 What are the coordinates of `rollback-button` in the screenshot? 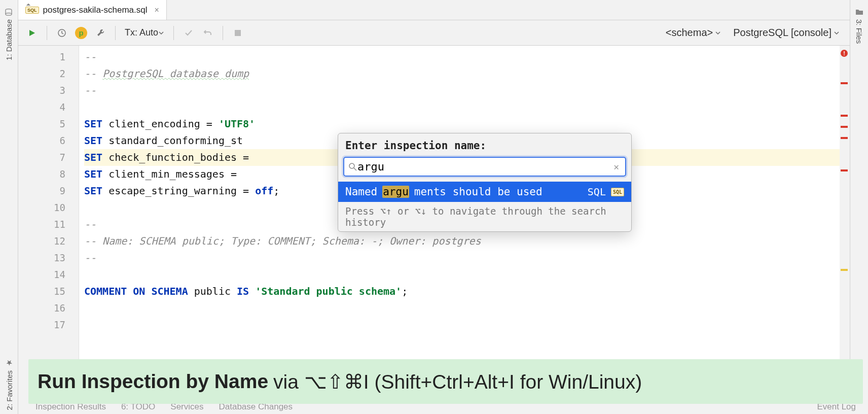 It's located at (208, 33).